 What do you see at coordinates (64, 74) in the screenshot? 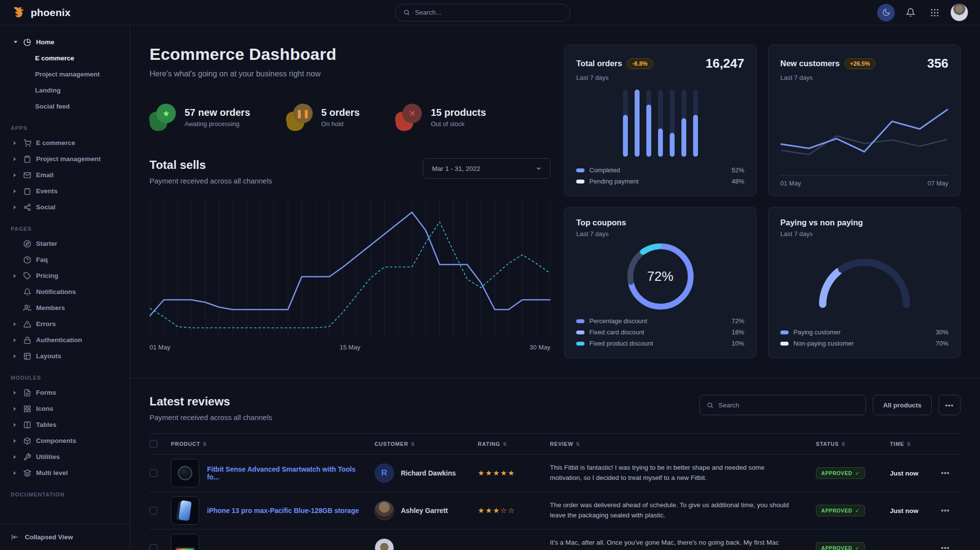
I see `sidebar-subitem-project-management: Project management` at bounding box center [64, 74].